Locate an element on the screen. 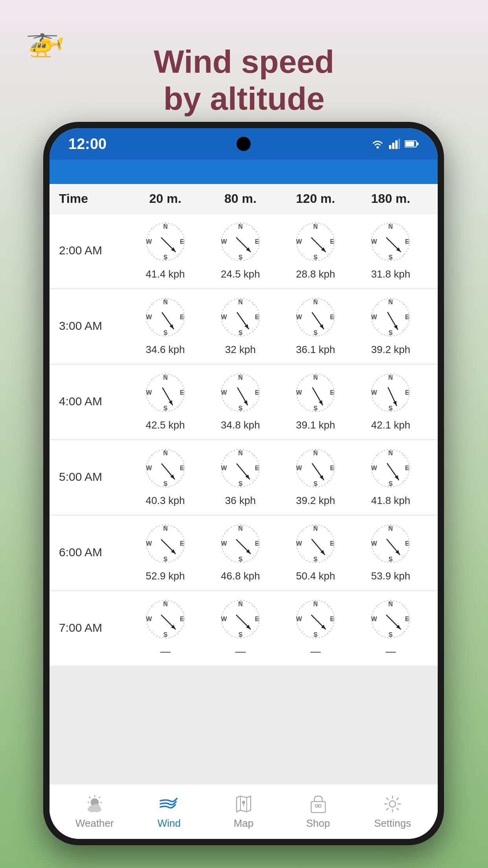  table-row: 5:00 AM N S W E 40.3 kph is located at coordinates (244, 477).